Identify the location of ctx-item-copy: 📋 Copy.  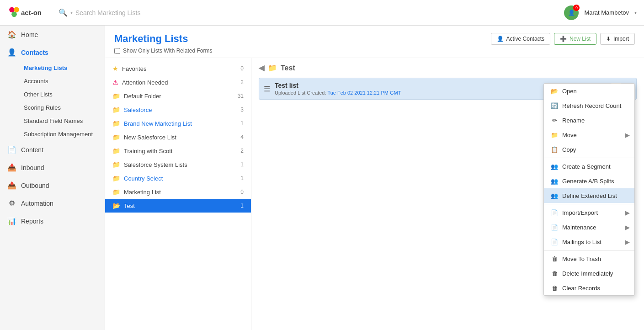
(589, 149).